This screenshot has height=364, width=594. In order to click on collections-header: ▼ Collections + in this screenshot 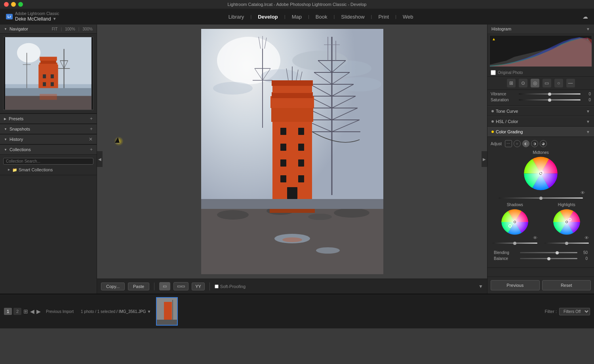, I will do `click(48, 150)`.